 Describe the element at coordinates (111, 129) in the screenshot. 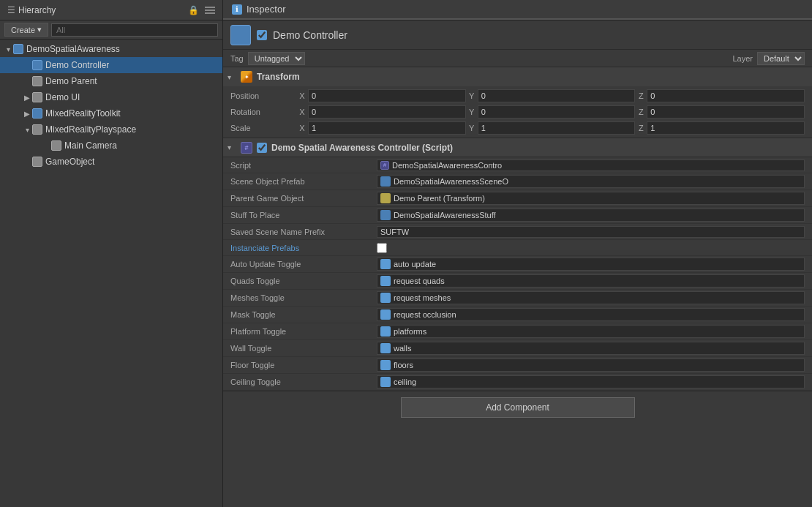

I see `tree-item-mixed-reality-playspace: ▾ MixedRealityPlayspace` at that location.